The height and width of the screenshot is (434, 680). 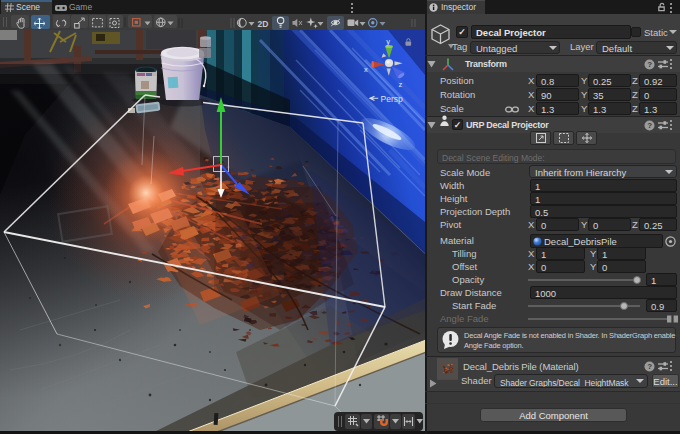 What do you see at coordinates (388, 42) in the screenshot?
I see `svg-text: y` at bounding box center [388, 42].